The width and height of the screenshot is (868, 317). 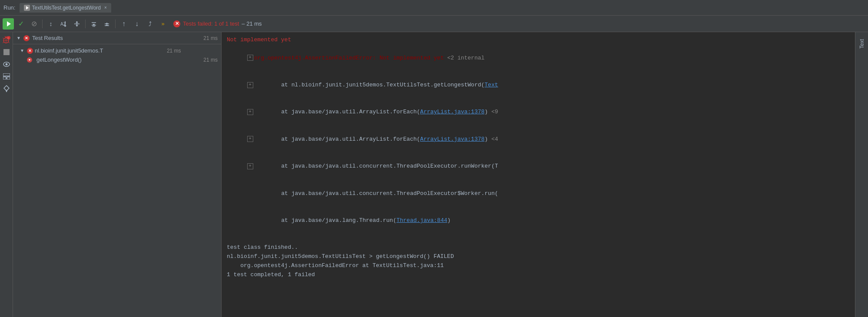 I want to click on class-duration: 21 ms, so click(x=174, y=51).